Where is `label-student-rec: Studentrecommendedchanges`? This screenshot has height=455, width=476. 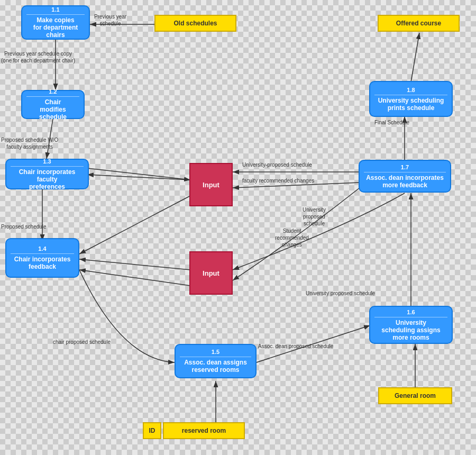 label-student-rec: Studentrecommendedchanges is located at coordinates (292, 238).